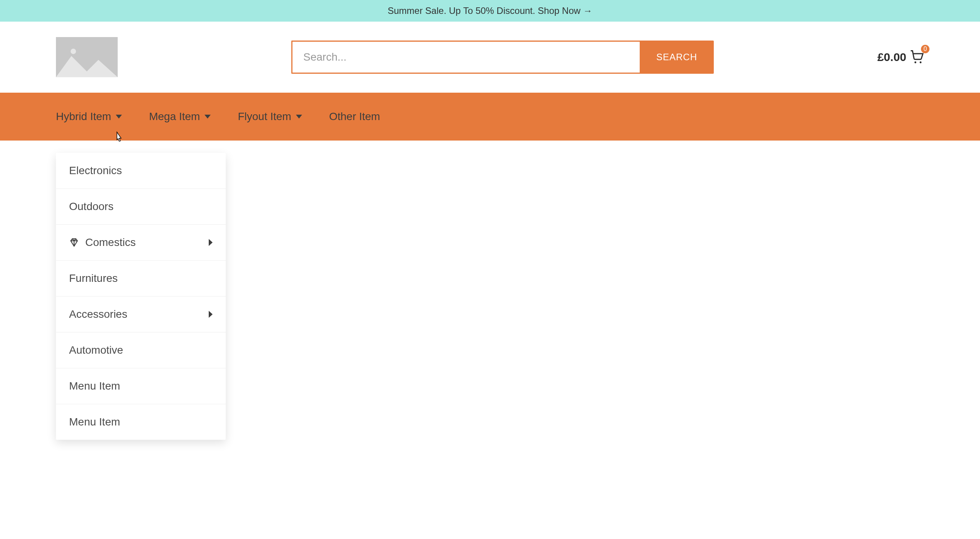 The image size is (980, 539). I want to click on nav-item-label: Hybrid Item, so click(83, 117).